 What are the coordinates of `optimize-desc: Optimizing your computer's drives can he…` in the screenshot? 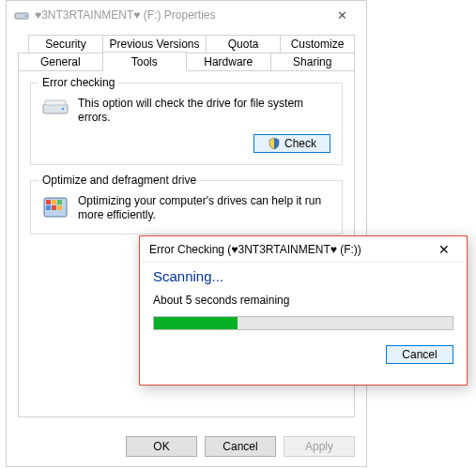 It's located at (205, 208).